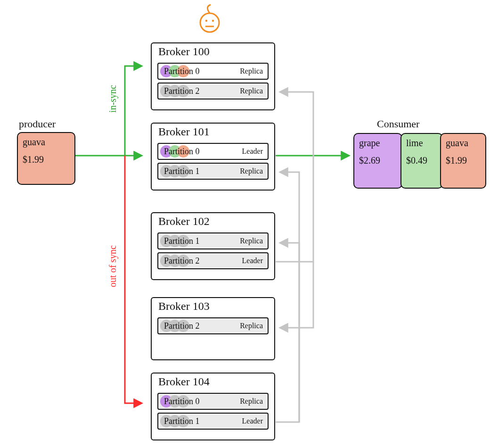  What do you see at coordinates (213, 151) in the screenshot?
I see `partition-row: Partition 0 Leader` at bounding box center [213, 151].